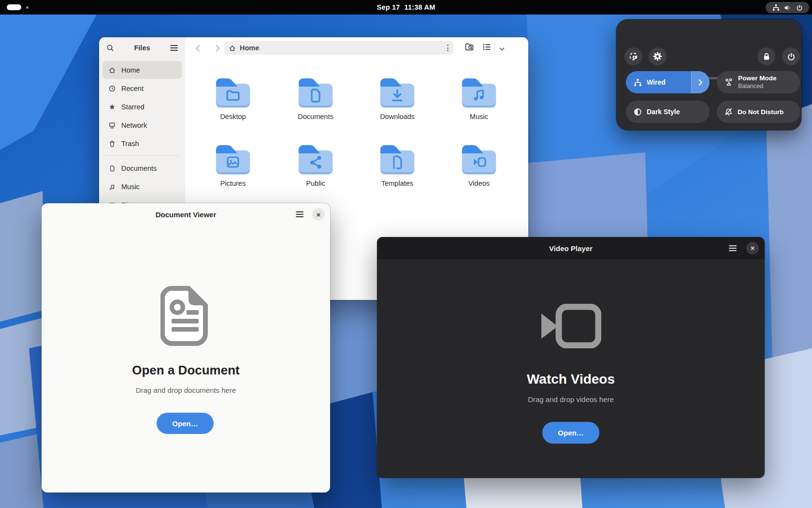  I want to click on sidebar-item-starred: Starred, so click(142, 106).